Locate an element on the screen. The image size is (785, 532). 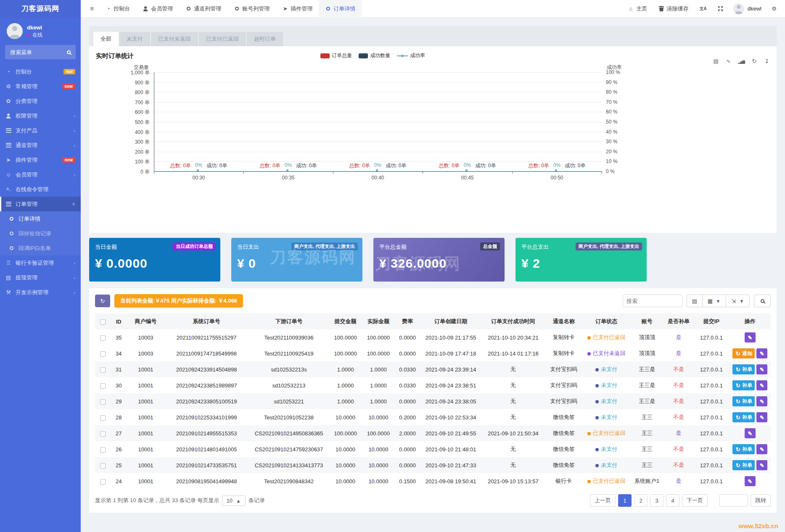
circle-icon is located at coordinates (328, 8).